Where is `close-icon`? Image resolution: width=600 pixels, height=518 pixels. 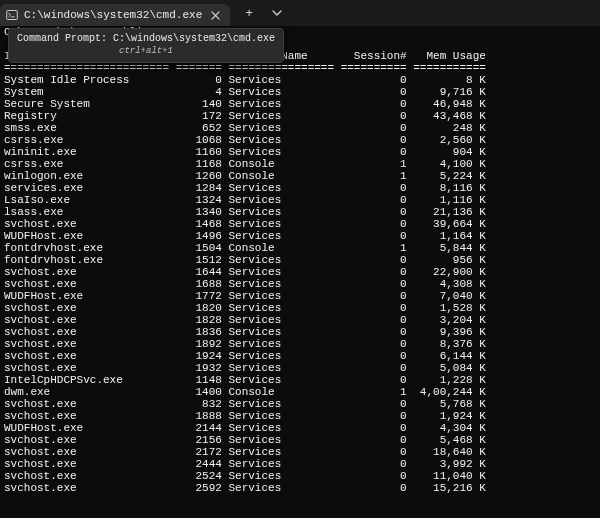
close-icon is located at coordinates (216, 16).